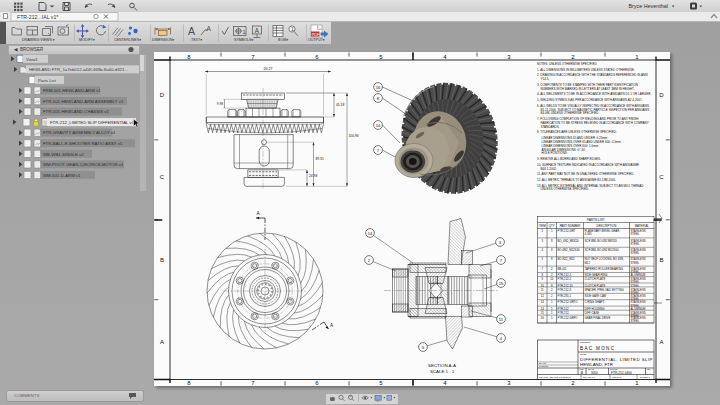  Describe the element at coordinates (569, 241) in the screenshot. I see `svg-text: BO_4N2_M8X20` at that location.